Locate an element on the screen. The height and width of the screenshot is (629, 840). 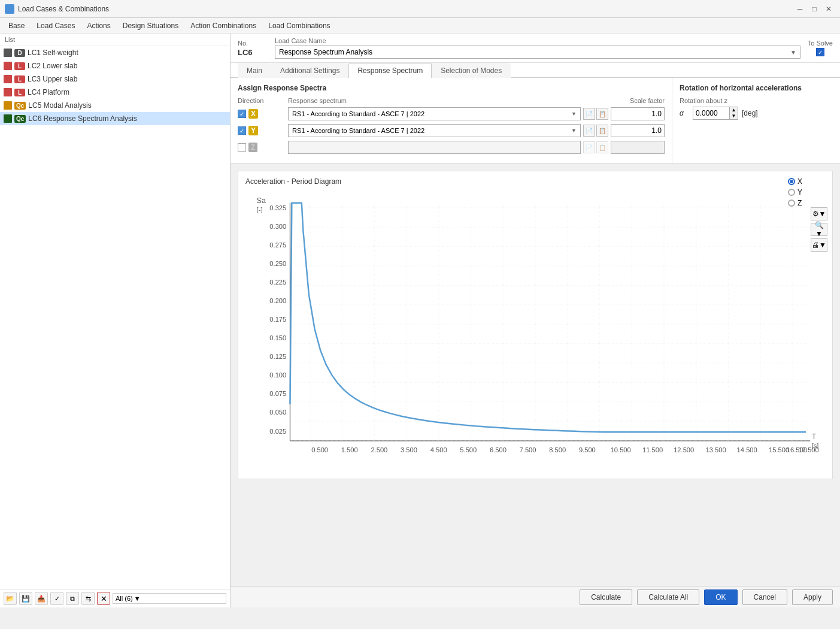
tab-main: Main is located at coordinates (254, 71).